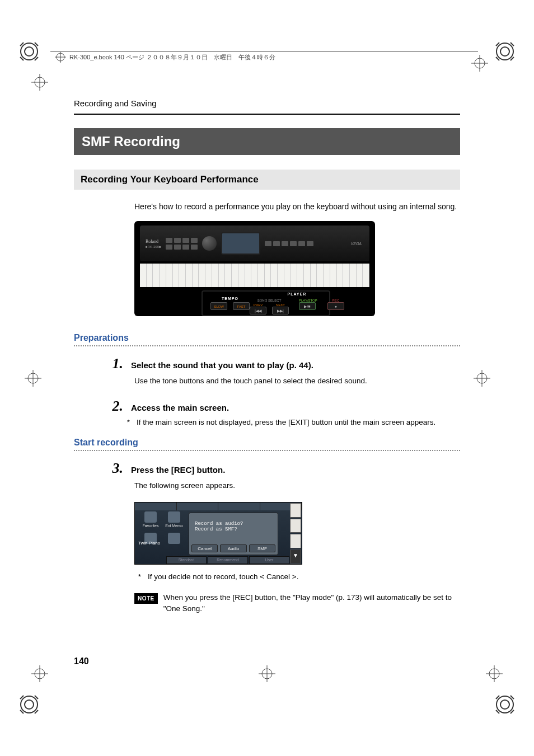 Image resolution: width=534 pixels, height=756 pixels. Describe the element at coordinates (172, 57) in the screenshot. I see `header-meta-text: RK-300_e.book 140 ページ ２００８年９月１０日 水曜日 午後４…` at that location.